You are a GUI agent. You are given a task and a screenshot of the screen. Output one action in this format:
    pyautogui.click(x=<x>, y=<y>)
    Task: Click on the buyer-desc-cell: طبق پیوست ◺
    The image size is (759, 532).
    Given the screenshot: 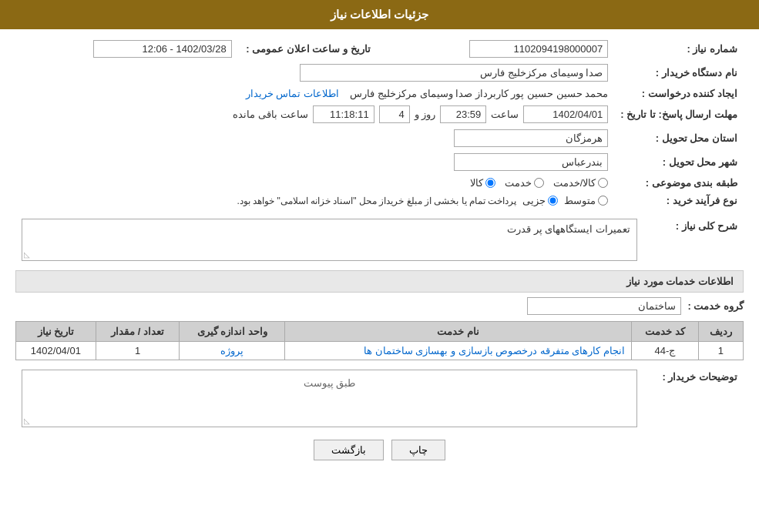 What is the action you would take?
    pyautogui.click(x=330, y=399)
    